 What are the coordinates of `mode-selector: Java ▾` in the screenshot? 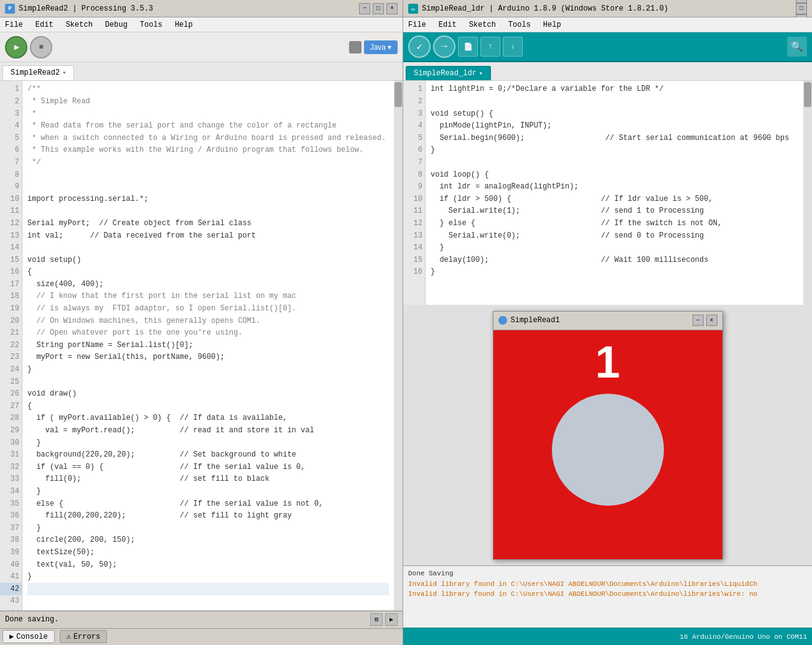 It's located at (381, 47).